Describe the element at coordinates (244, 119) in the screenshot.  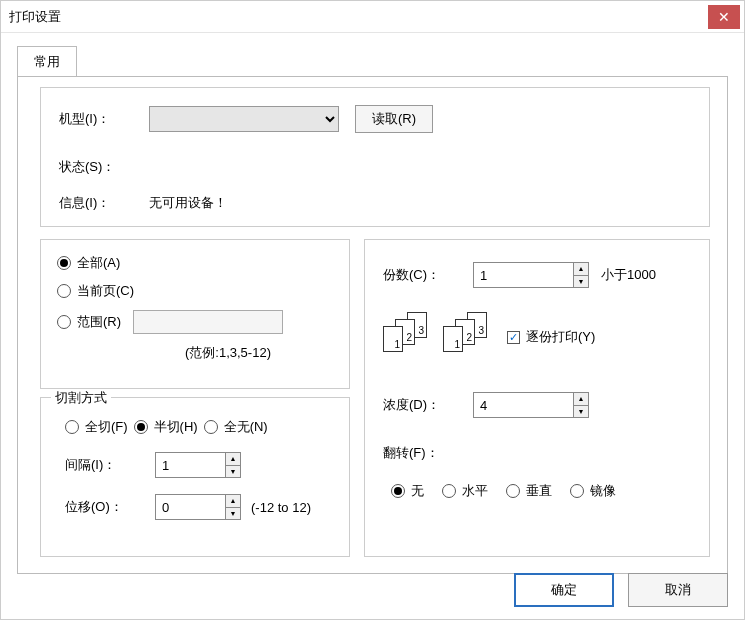
I see `model-select` at that location.